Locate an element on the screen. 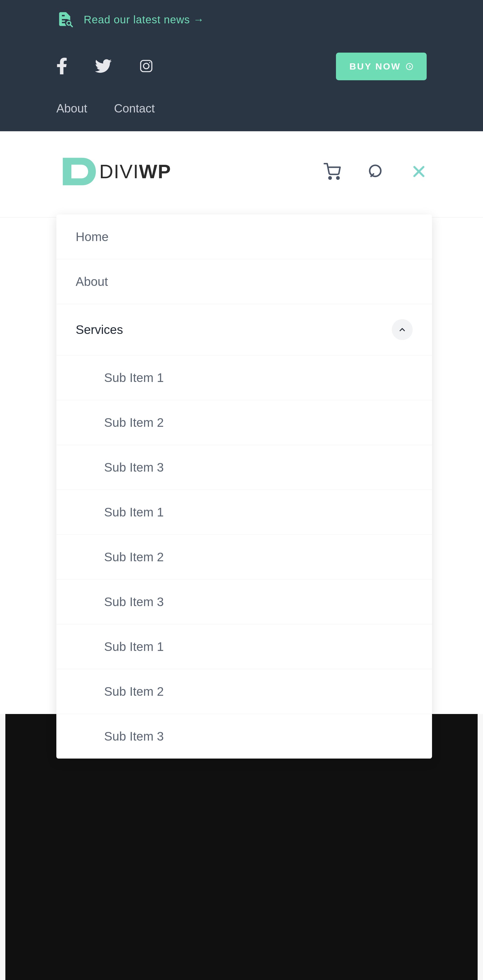  mainbar: DIVIWP is located at coordinates (242, 174).